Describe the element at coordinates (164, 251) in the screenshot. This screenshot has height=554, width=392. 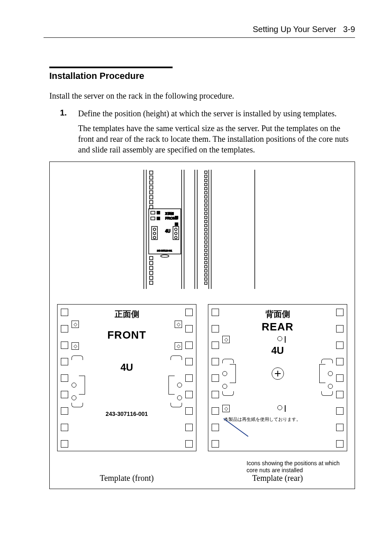
I see `svg-text: 243-307116-001` at that location.